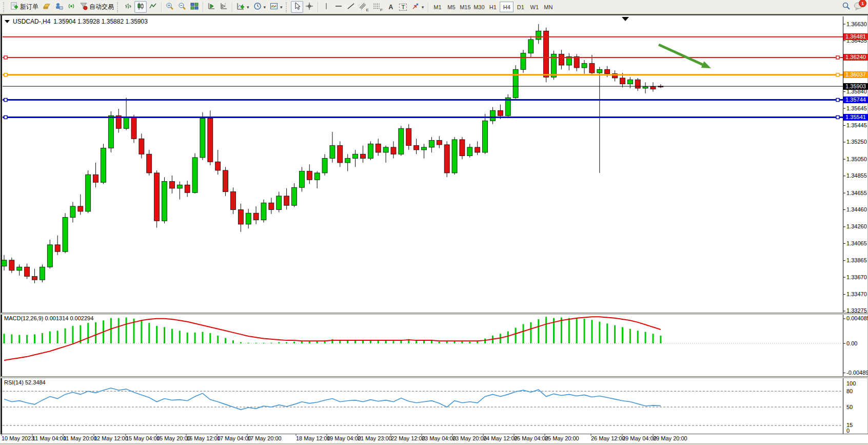  Describe the element at coordinates (850, 407) in the screenshot. I see `rsi-axis-label: 50` at that location.